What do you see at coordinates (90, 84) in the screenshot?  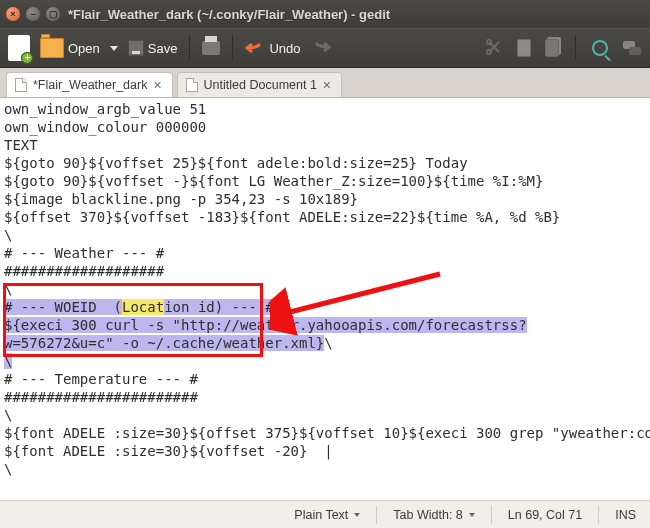 I see `tab-flair-weather: *Flair_Weather_dark ×` at bounding box center [90, 84].